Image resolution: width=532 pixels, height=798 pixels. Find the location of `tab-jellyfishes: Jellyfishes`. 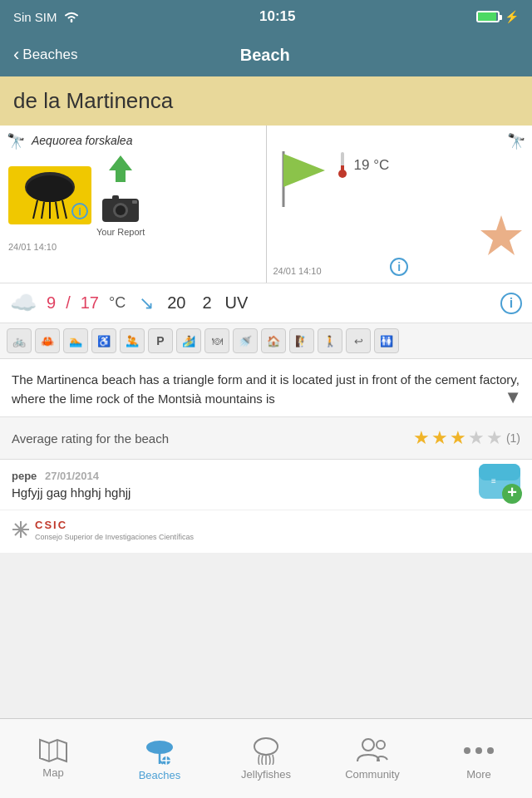

tab-jellyfishes: Jellyfishes is located at coordinates (266, 758).